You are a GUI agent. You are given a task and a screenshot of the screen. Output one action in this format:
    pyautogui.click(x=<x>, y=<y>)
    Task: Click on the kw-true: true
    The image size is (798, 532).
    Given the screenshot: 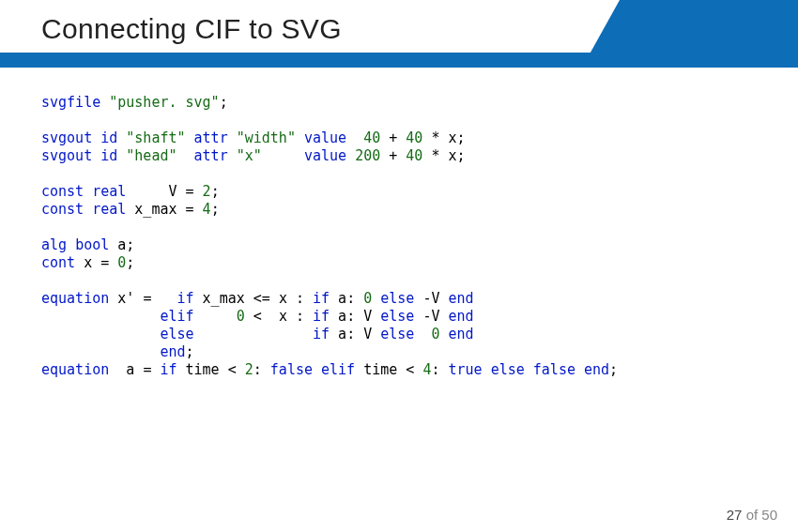 What is the action you would take?
    pyautogui.click(x=466, y=370)
    